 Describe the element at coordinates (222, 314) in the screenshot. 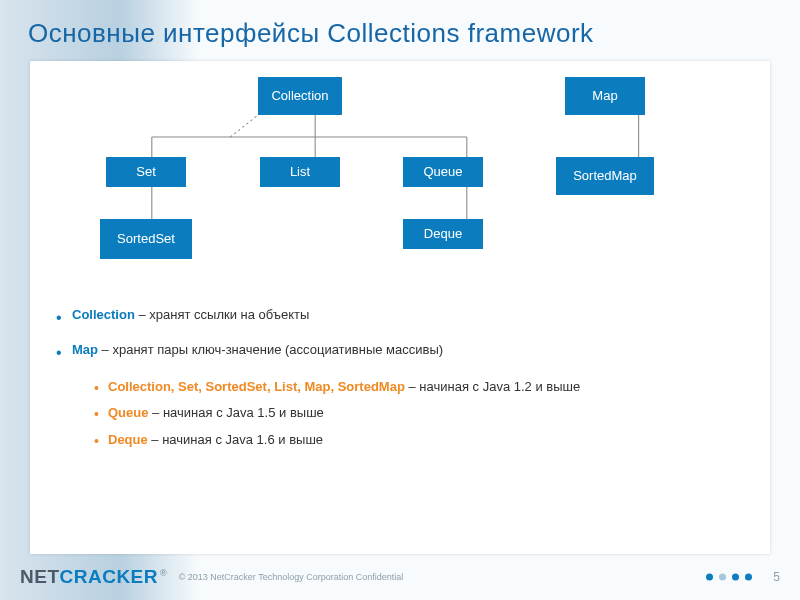

I see `bullet-text: – хранят ссылки на объекты` at that location.